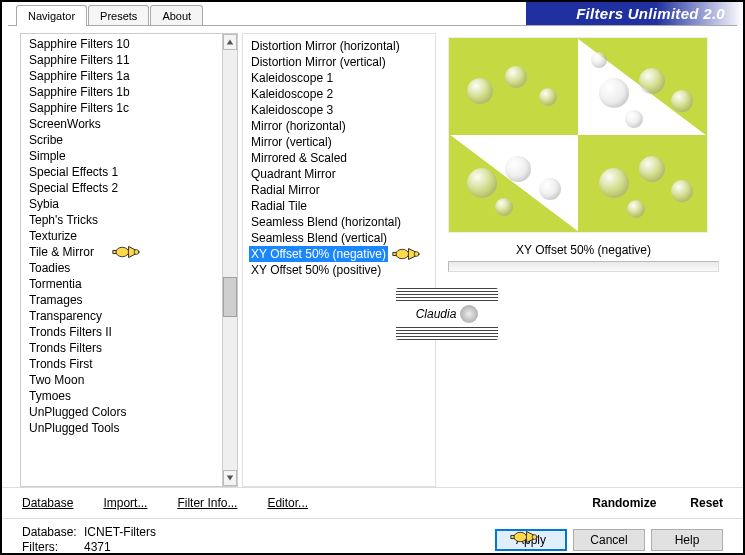 Image resolution: width=745 pixels, height=555 pixels. Describe the element at coordinates (230, 260) in the screenshot. I see `scrollbar` at that location.